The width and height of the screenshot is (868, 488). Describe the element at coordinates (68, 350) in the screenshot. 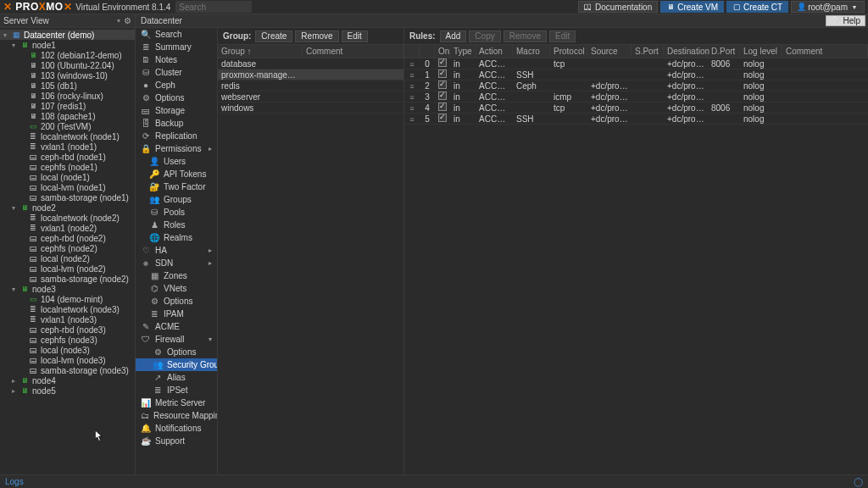

I see `tree-st: 🖴local (node3)` at that location.